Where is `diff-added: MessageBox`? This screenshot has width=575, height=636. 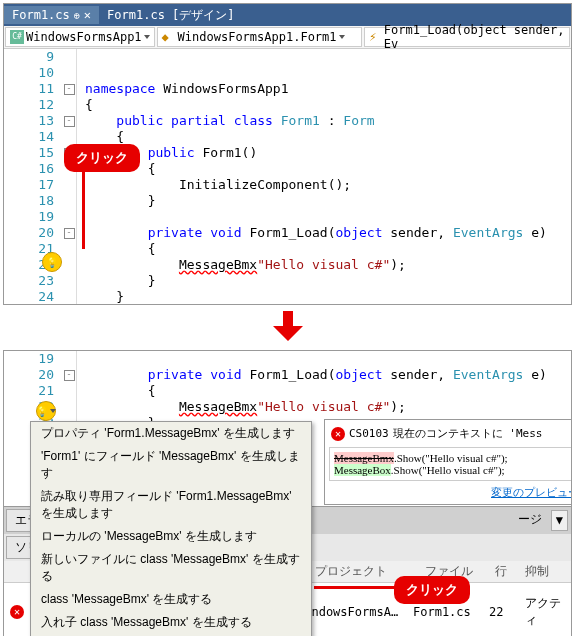
diff-added: MessageBox is located at coordinates (362, 470).